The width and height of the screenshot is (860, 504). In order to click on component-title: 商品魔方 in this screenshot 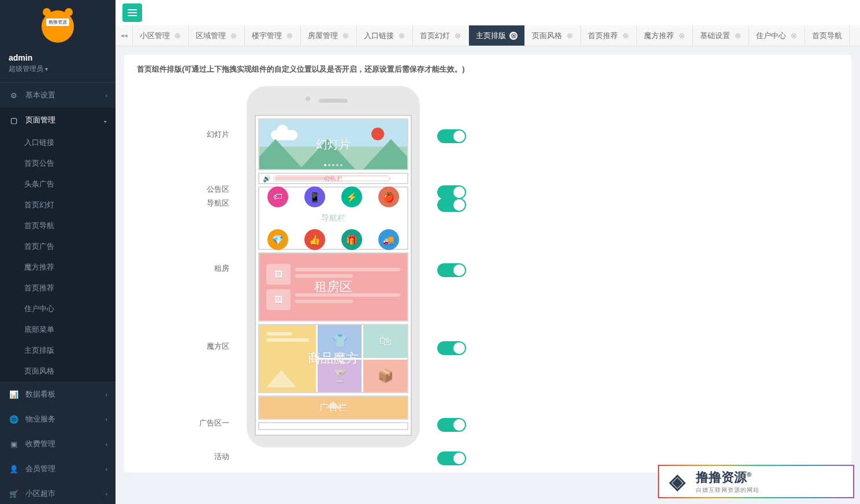, I will do `click(333, 359)`.